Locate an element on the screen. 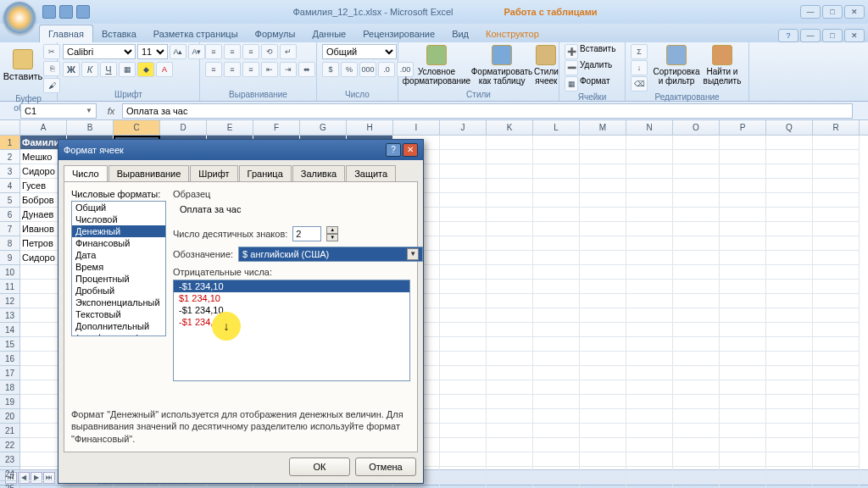  inc-decimal-button: .0 is located at coordinates (387, 69).